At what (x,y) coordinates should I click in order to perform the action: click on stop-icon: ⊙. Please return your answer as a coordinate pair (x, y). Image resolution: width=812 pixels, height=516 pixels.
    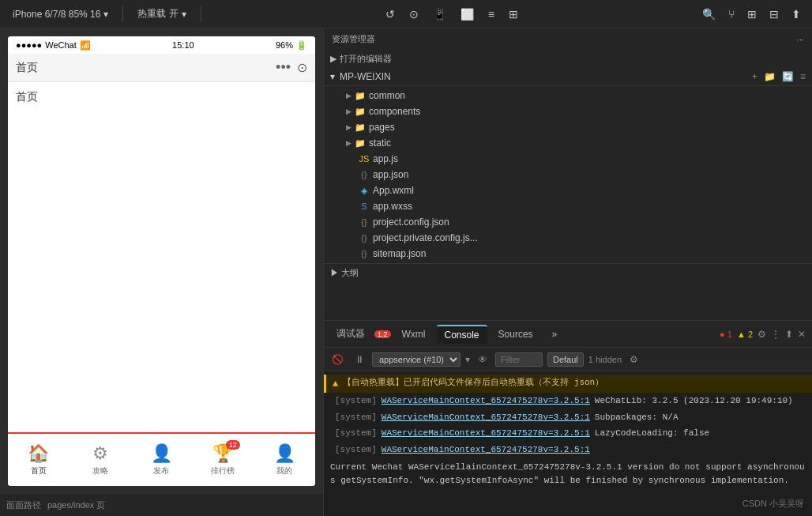
    Looking at the image, I should click on (414, 14).